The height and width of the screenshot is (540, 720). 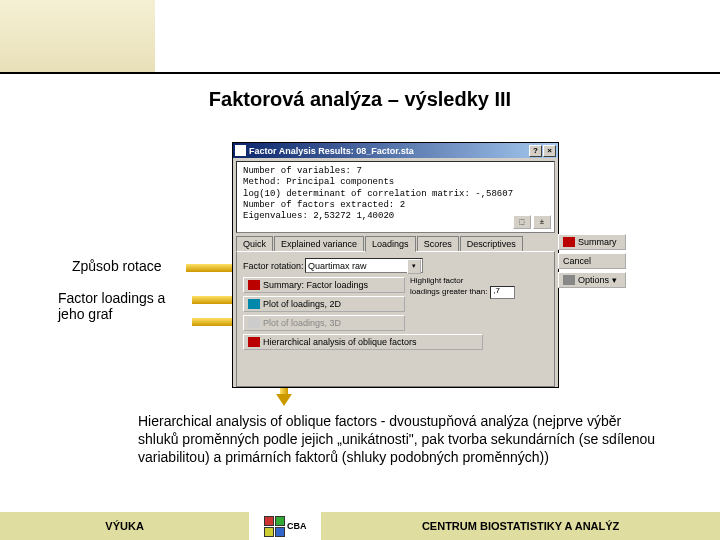 What do you see at coordinates (520, 526) in the screenshot?
I see `footer-right: CENTRUM BIOSTATISTIKY A ANALÝZ` at bounding box center [520, 526].